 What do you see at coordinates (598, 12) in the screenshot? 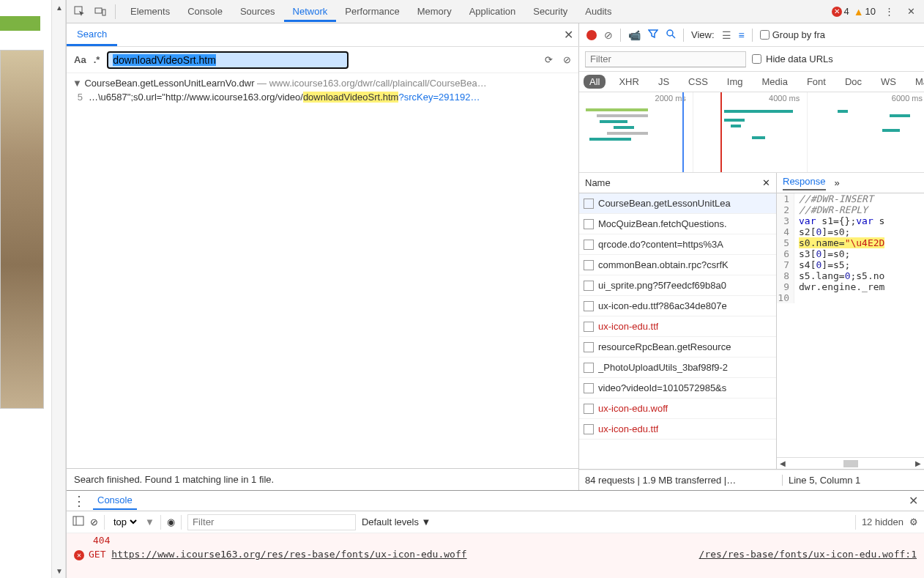
I see `tab-audits: Audits` at bounding box center [598, 12].